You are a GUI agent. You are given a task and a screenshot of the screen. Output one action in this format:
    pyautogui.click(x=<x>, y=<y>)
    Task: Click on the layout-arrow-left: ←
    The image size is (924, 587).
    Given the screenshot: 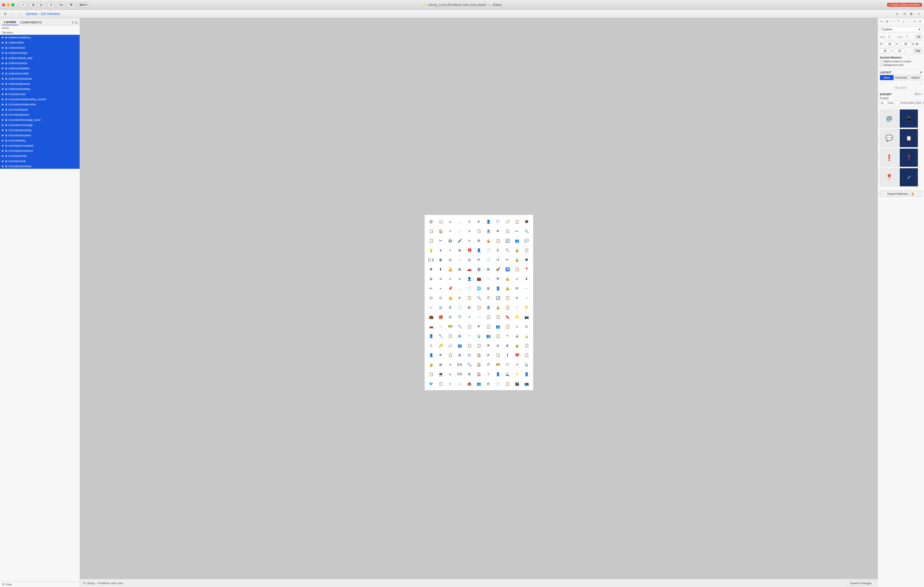 What is the action you would take?
    pyautogui.click(x=881, y=84)
    